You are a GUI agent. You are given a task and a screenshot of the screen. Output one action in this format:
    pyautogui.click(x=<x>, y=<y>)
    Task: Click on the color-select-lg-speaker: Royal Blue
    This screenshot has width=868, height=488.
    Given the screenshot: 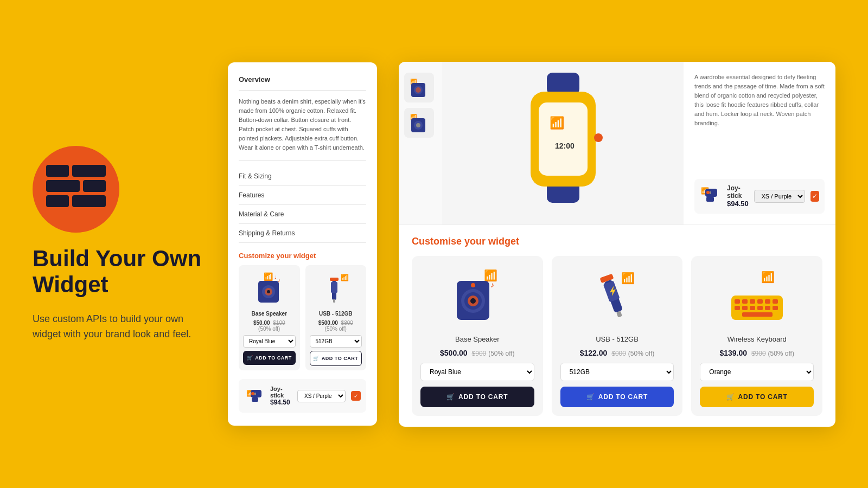 What is the action you would take?
    pyautogui.click(x=477, y=372)
    